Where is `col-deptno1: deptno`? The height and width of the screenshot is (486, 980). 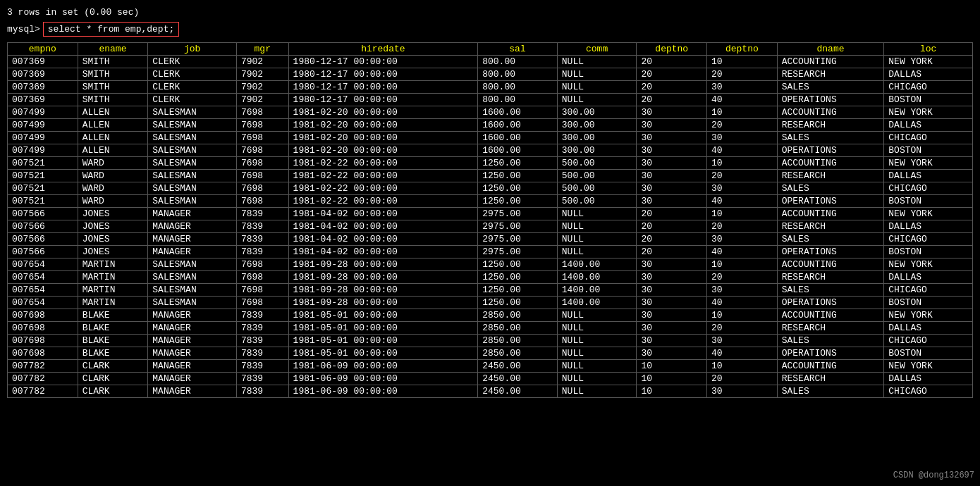
col-deptno1: deptno is located at coordinates (672, 49).